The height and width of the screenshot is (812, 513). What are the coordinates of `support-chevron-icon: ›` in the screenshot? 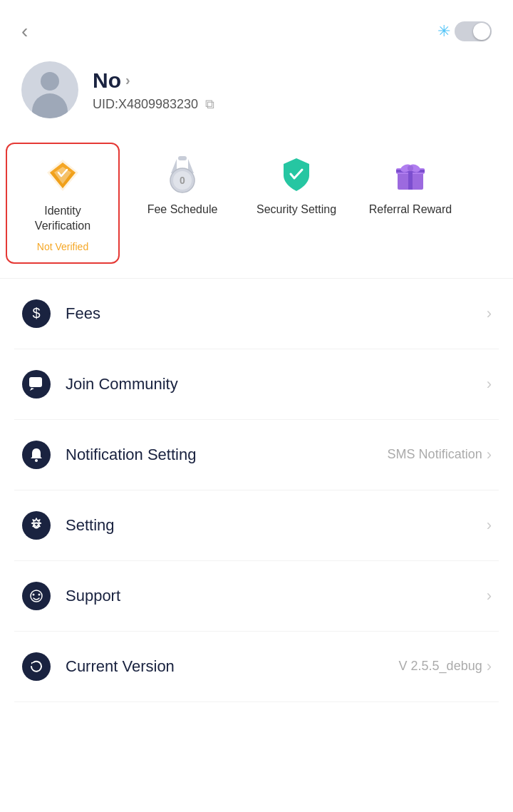 It's located at (489, 596).